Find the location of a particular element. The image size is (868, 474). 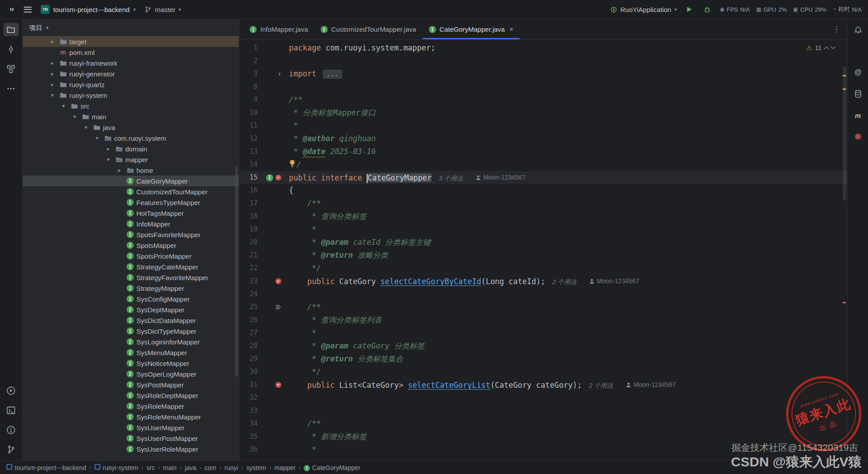

more-tools-button is located at coordinates (11, 88).